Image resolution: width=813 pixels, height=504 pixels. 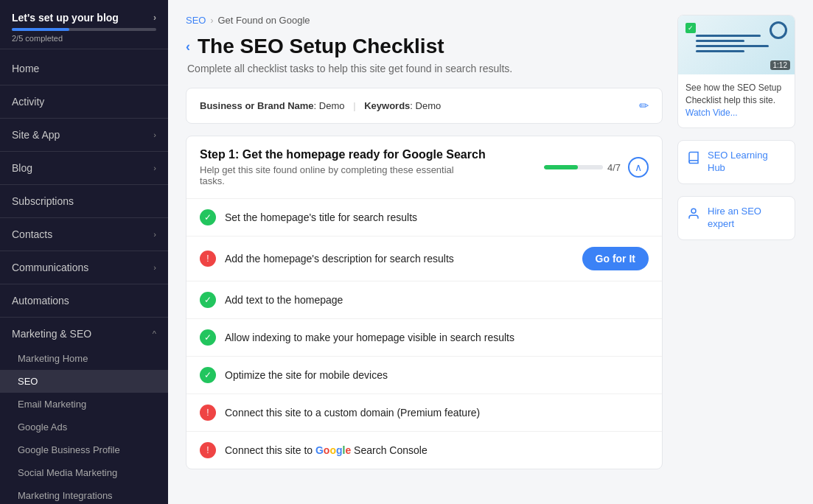 What do you see at coordinates (736, 218) in the screenshot?
I see `hire-seo-expert-item: Hire an SEO expert` at bounding box center [736, 218].